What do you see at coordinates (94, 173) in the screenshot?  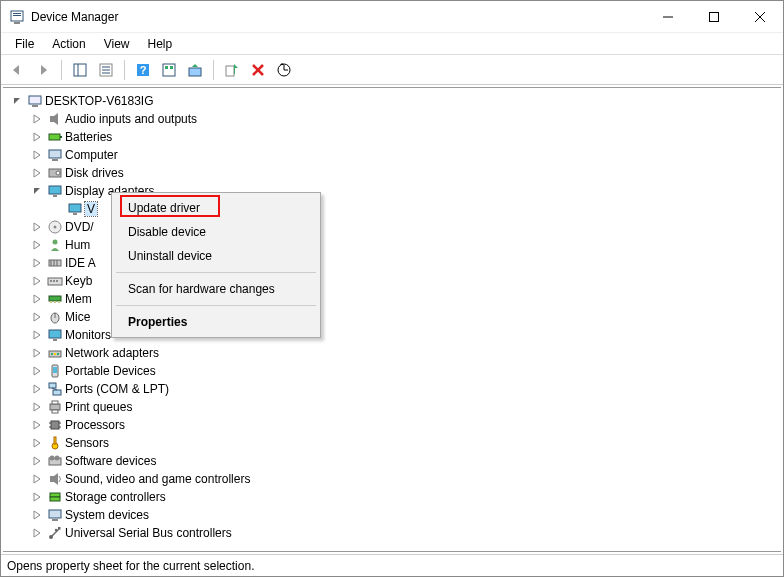 I see `tree-item-label: Disk drives` at bounding box center [94, 173].